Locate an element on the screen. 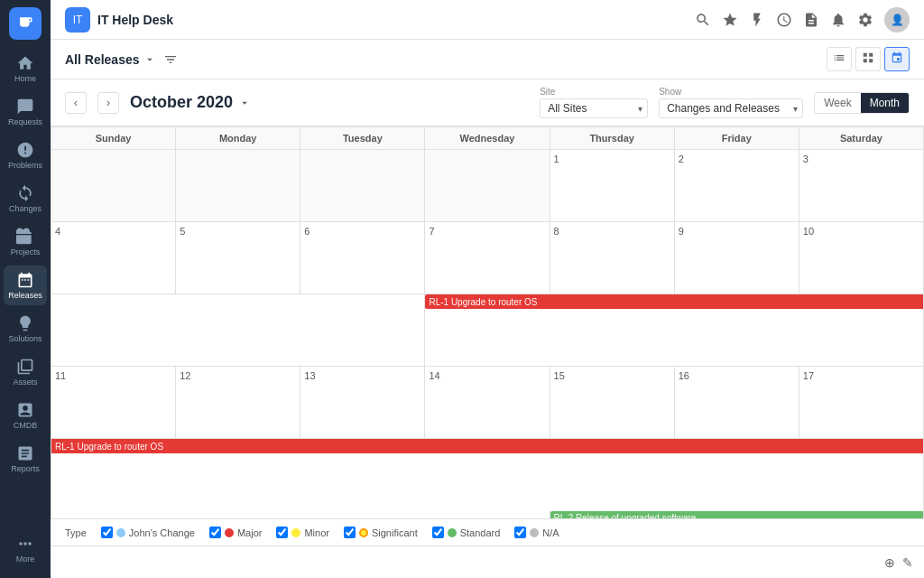  legend-major: Major is located at coordinates (236, 533).